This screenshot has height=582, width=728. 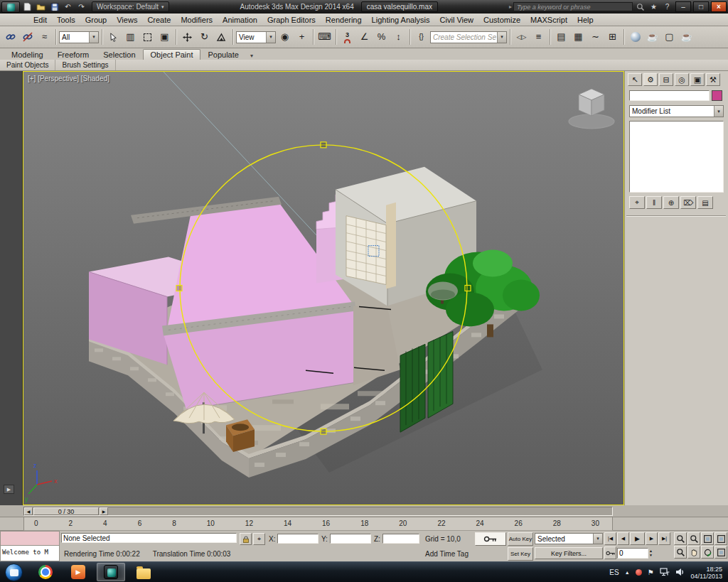 What do you see at coordinates (579, 37) in the screenshot?
I see `graphite-ribbon-toggle-icon: ▦` at bounding box center [579, 37].